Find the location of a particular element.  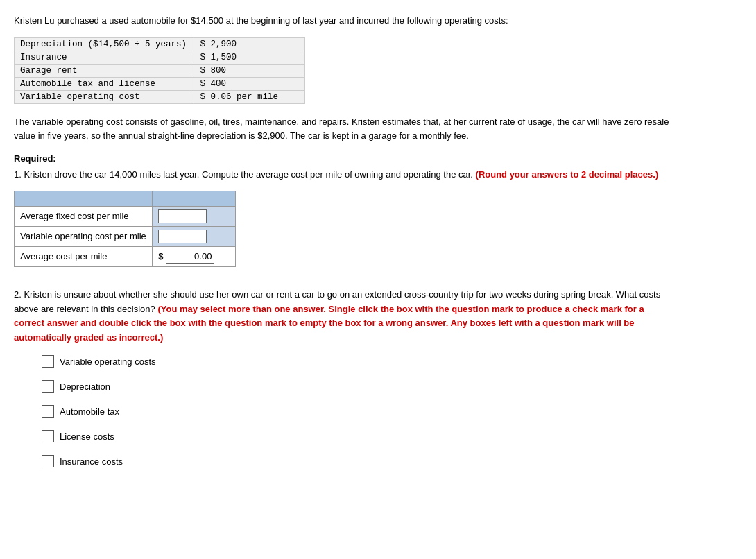

dollar-sign: $ is located at coordinates (161, 257).